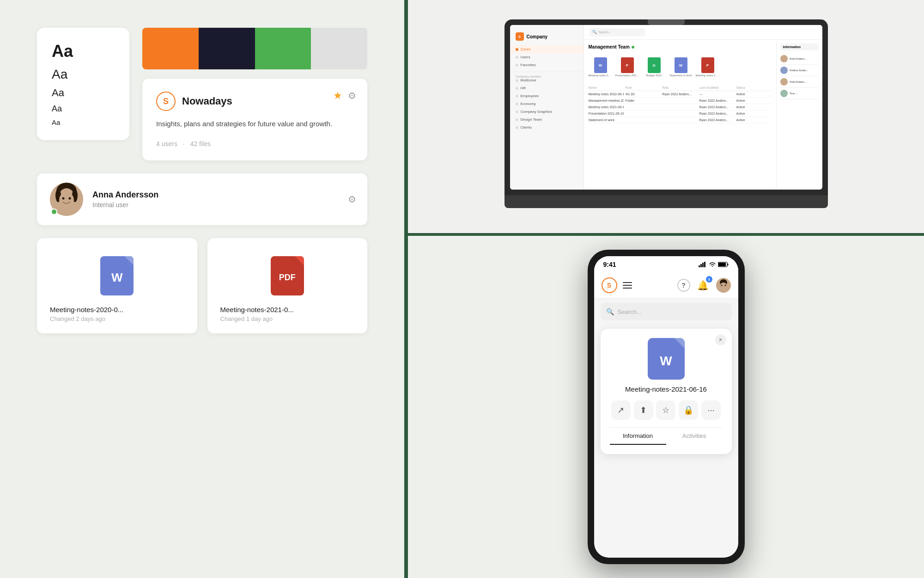 Image resolution: width=924 pixels, height=578 pixels. What do you see at coordinates (530, 96) in the screenshot?
I see `sidebar-label-employees: Employees` at bounding box center [530, 96].